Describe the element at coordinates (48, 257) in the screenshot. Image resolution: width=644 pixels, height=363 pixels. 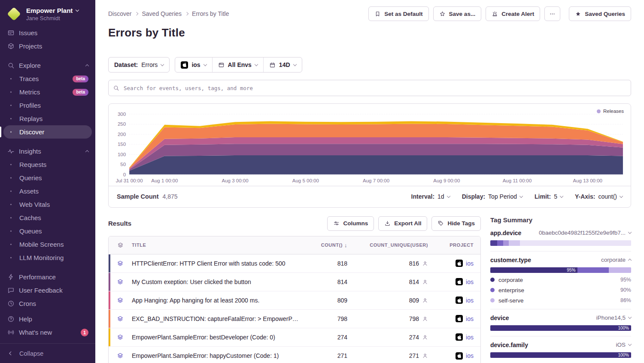
I see `sidebar-item-llm-monitoring: LLM Monitoring` at that location.